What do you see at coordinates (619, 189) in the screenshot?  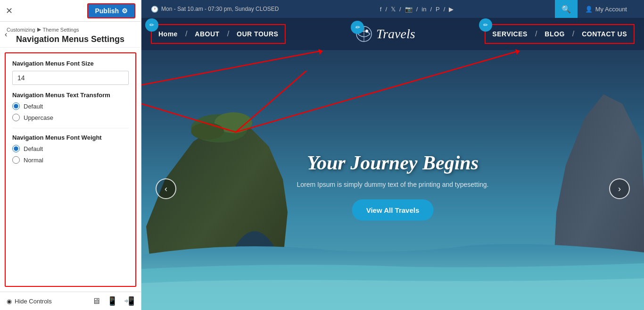 I see `carousel-right-icon: ›` at bounding box center [619, 189].